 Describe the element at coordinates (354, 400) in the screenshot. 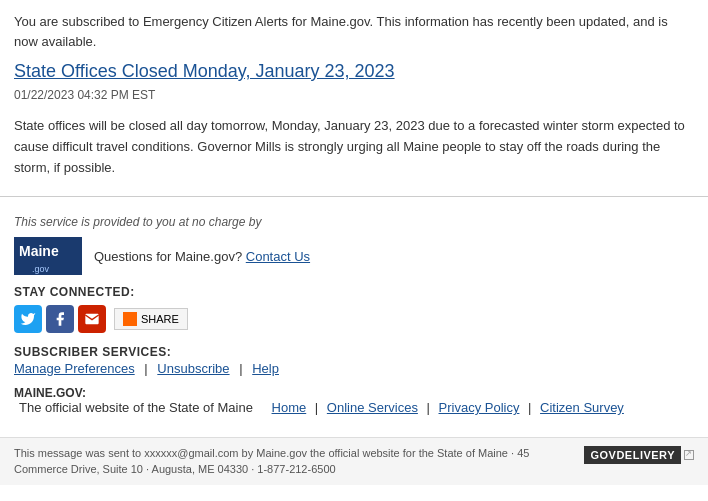

I see `maine-gov-section: MAINE.GOV: The official website of the S…` at that location.